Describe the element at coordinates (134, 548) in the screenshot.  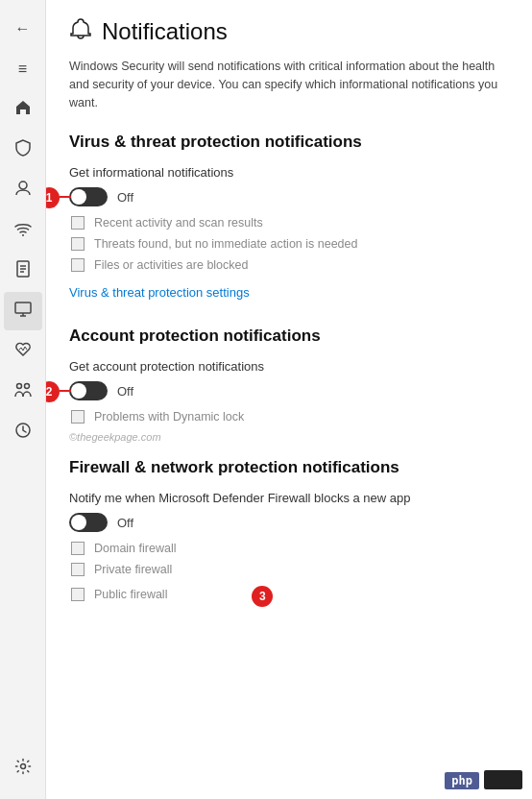
I see `firewall-checkbox-label-1: Domain firewall` at that location.